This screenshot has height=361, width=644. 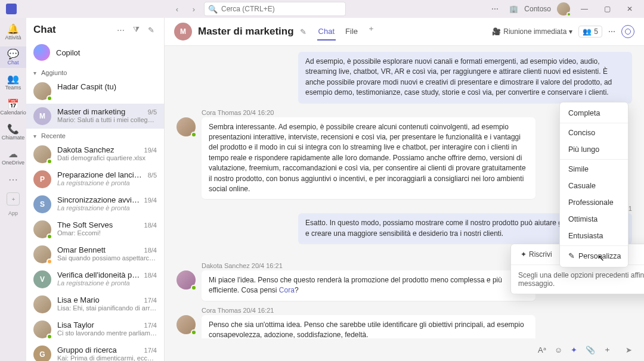 I want to click on copilot-icon, so click(x=42, y=52).